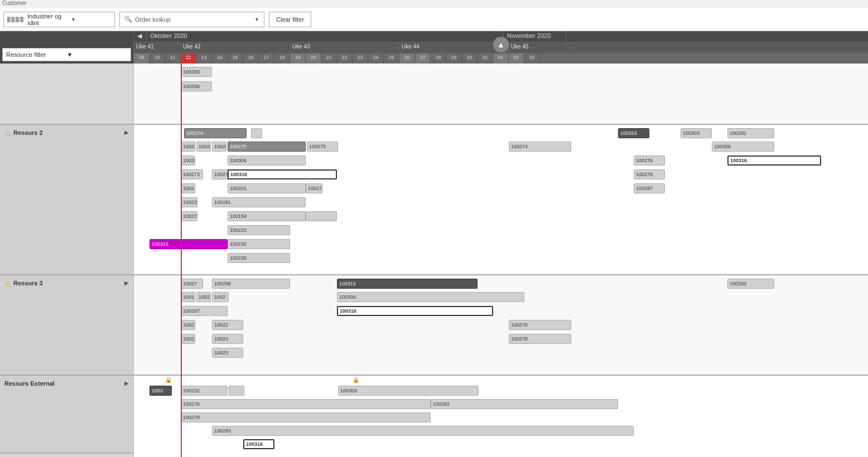 This screenshot has height=457, width=868. What do you see at coordinates (267, 188) in the screenshot?
I see `task-100201-r2: 100201` at bounding box center [267, 188].